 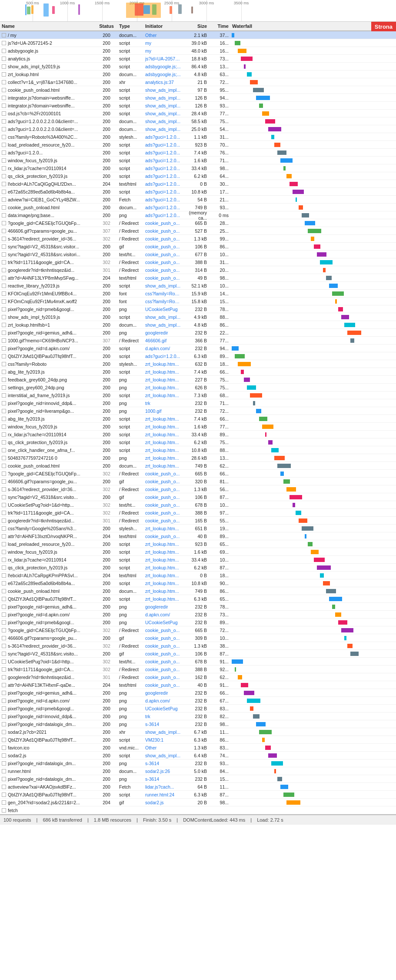 What do you see at coordinates (198, 740) in the screenshot?
I see `table-row: QbIZIYJtAd1QIBPau0JTfq98hfT...200scriptV…` at bounding box center [198, 740].